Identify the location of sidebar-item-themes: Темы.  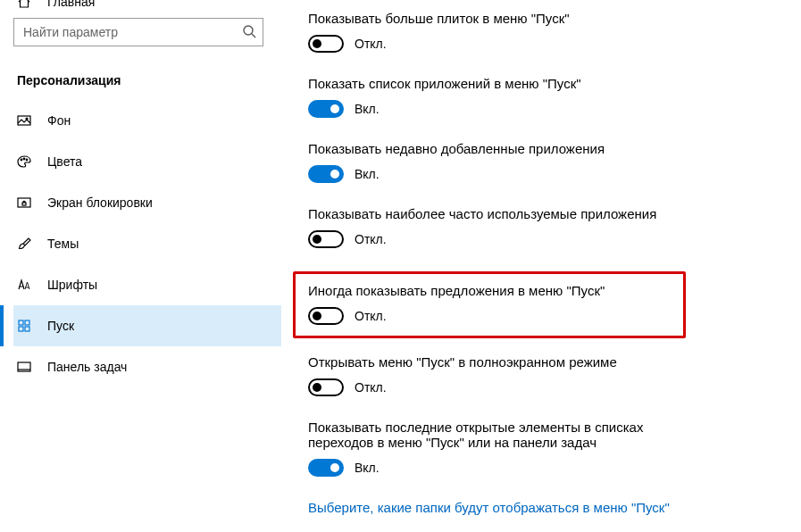
(147, 244).